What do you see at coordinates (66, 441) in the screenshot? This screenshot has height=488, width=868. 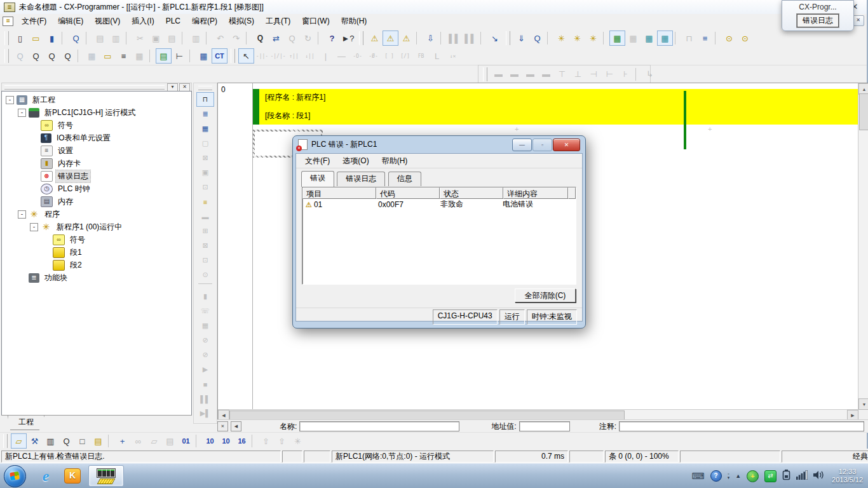 I see `find-report-icon: Q` at bounding box center [66, 441].